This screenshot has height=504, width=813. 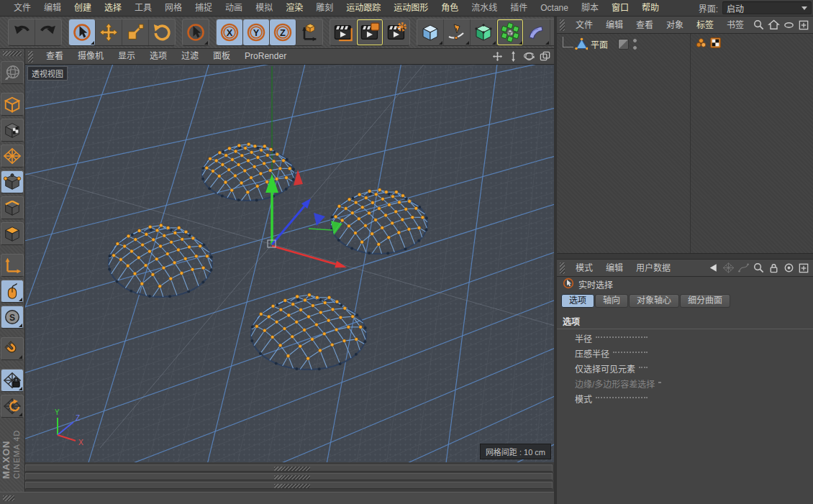 I want to click on viewport-menubar-grip, so click(x=30, y=57).